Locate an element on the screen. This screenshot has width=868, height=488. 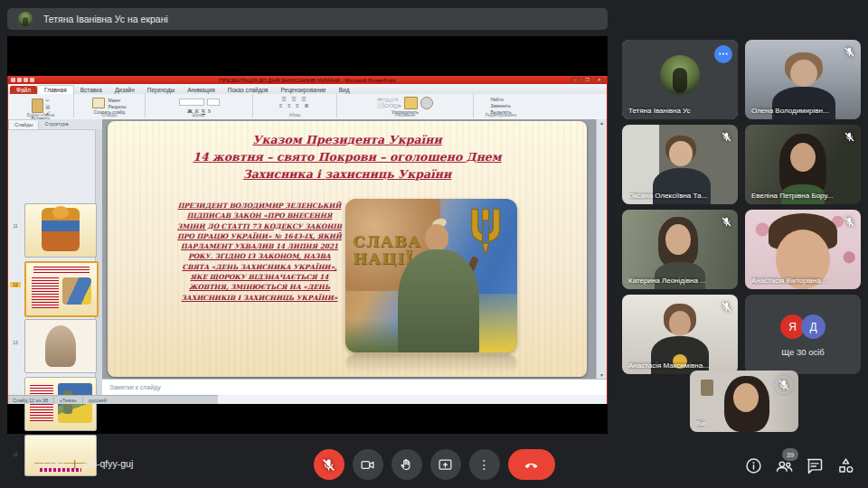
participant-tile-olena: Олена Володимирівн... is located at coordinates (803, 80).